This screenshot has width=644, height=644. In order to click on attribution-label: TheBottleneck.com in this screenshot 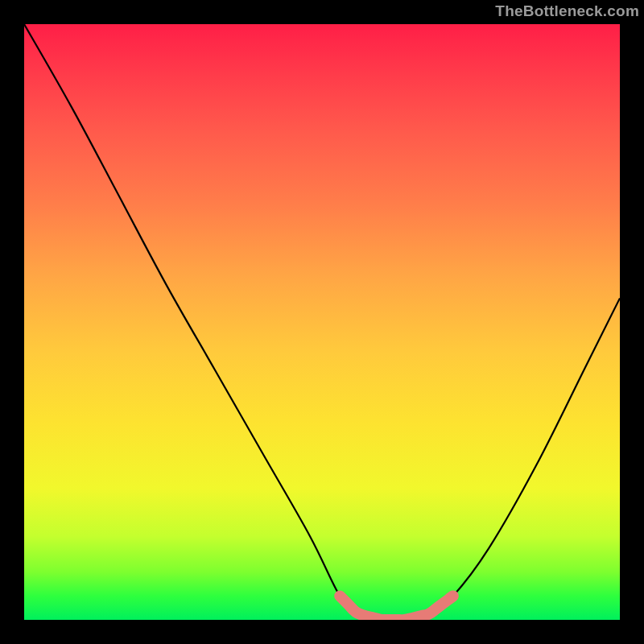, I will do `click(567, 11)`.